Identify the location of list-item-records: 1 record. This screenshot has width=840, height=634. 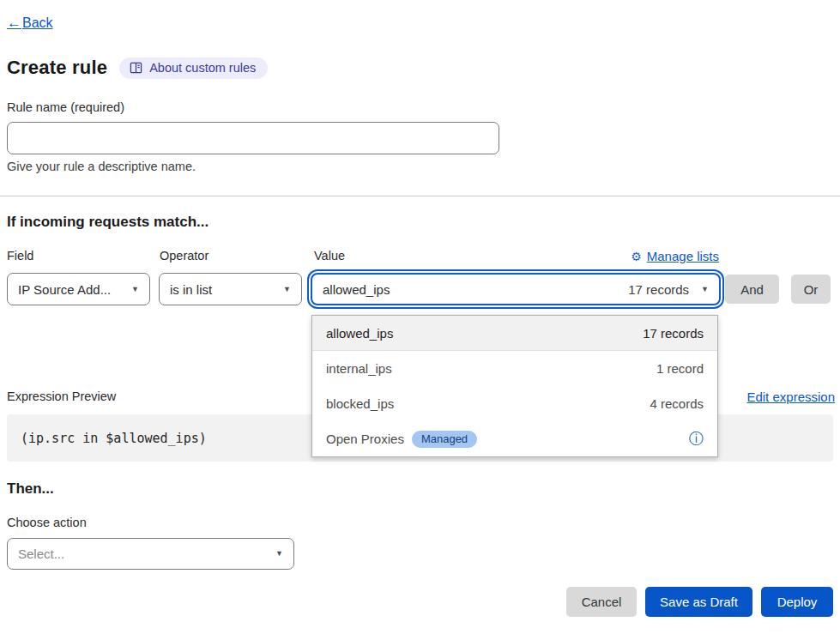
(680, 369).